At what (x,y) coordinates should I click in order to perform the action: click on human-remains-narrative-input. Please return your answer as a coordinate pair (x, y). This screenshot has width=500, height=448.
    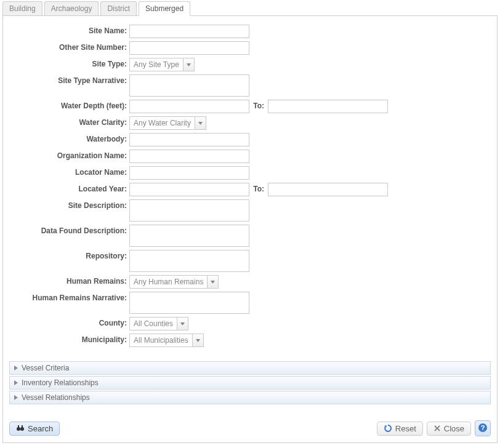
    Looking at the image, I should click on (190, 303).